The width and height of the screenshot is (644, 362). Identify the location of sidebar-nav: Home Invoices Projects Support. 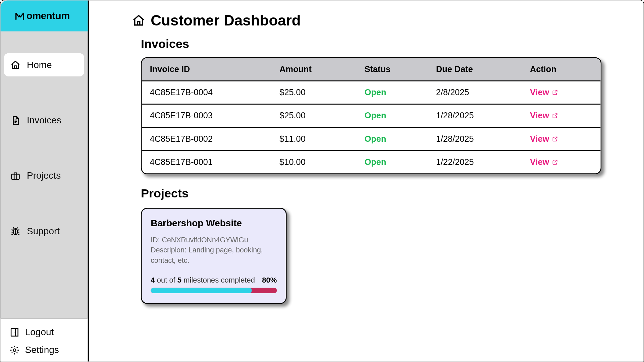
(44, 137).